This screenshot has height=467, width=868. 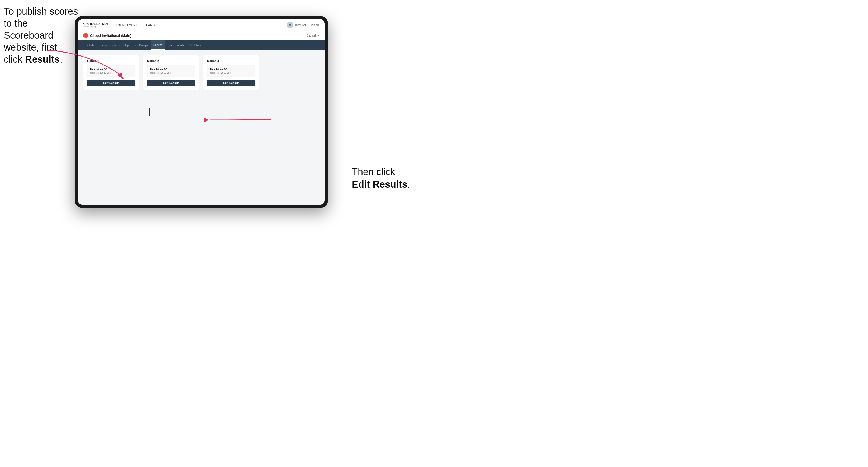 I want to click on round-3-course-name: Peachtree GC, so click(x=231, y=69).